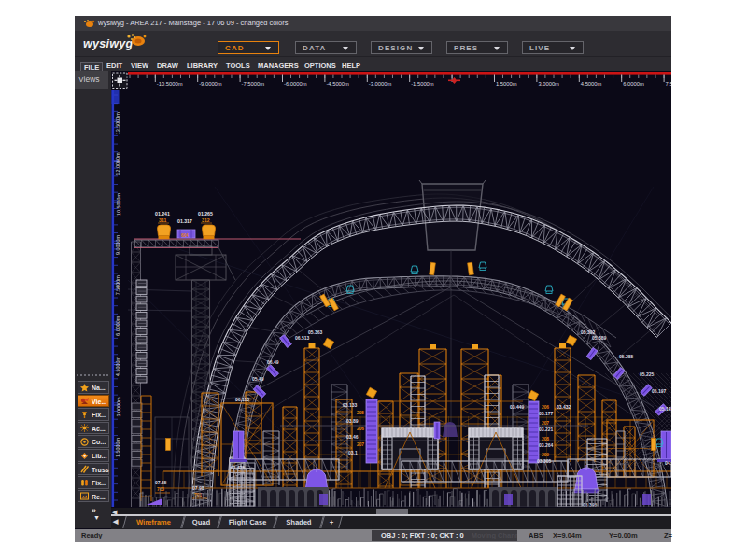 The height and width of the screenshot is (560, 747). I want to click on svg-text: 03.305, so click(544, 461).